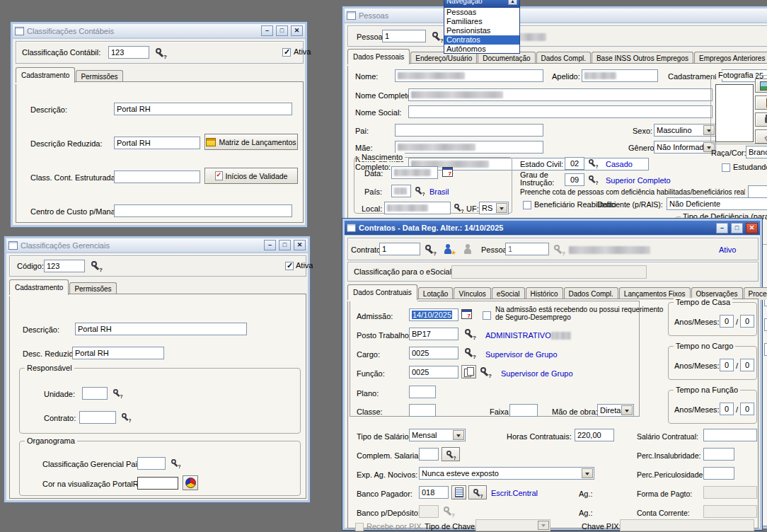  I want to click on cargo-input: 0025, so click(434, 353).